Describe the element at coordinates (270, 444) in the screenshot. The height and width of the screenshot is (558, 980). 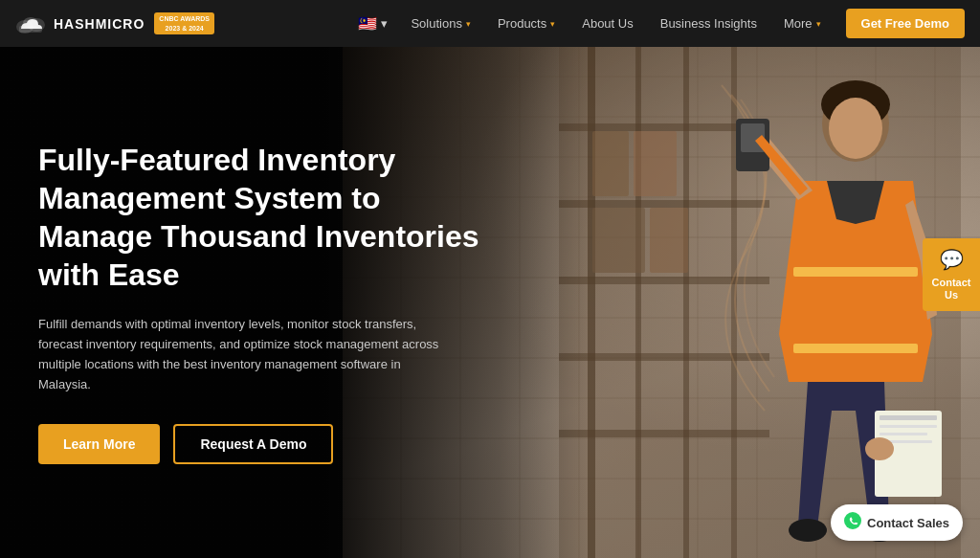
I see `hero-buttons: Learn More Request A Demo` at that location.